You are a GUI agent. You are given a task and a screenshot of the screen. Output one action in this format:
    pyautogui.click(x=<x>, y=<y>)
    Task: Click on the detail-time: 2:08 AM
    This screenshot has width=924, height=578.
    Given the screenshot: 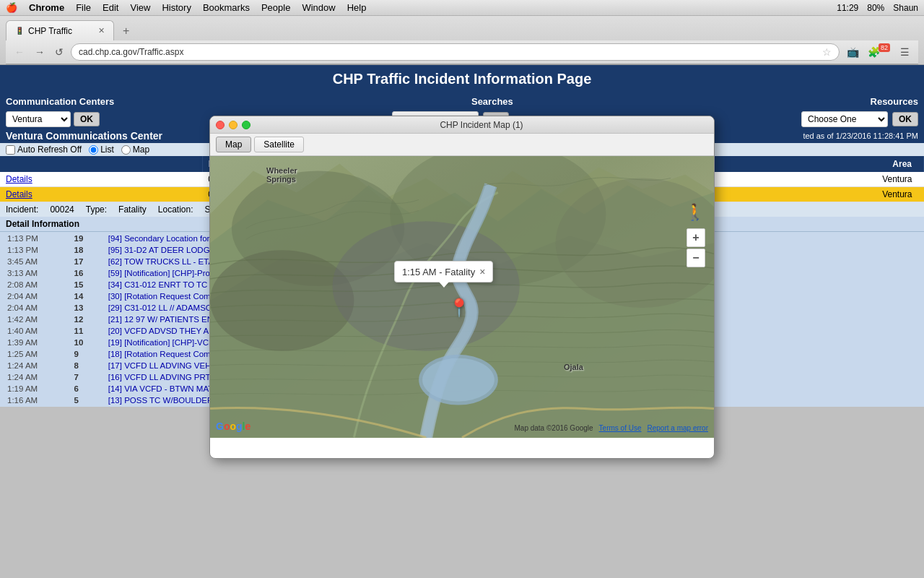 What is the action you would take?
    pyautogui.click(x=35, y=285)
    